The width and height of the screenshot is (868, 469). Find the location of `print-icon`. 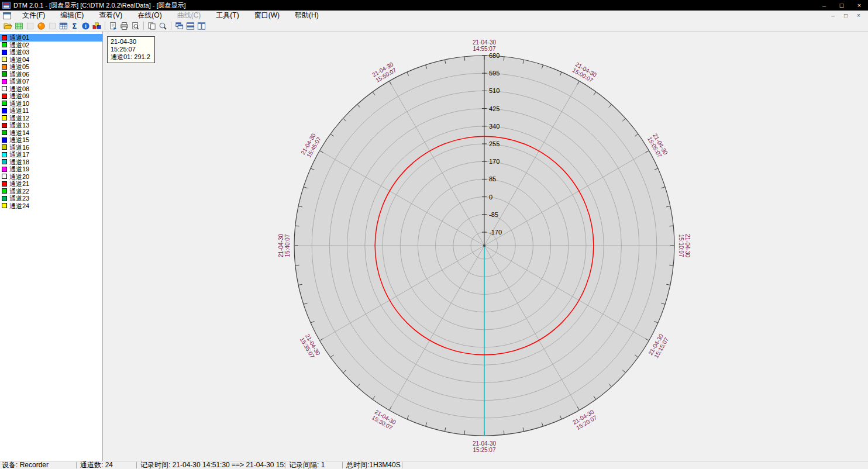

print-icon is located at coordinates (124, 26).